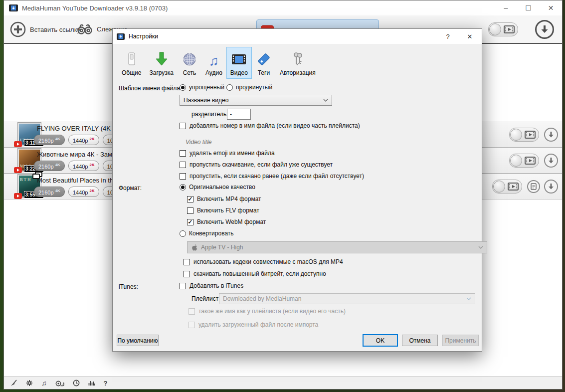 The image size is (565, 392). I want to click on paste-link-label: Вставить ссылку, so click(55, 30).